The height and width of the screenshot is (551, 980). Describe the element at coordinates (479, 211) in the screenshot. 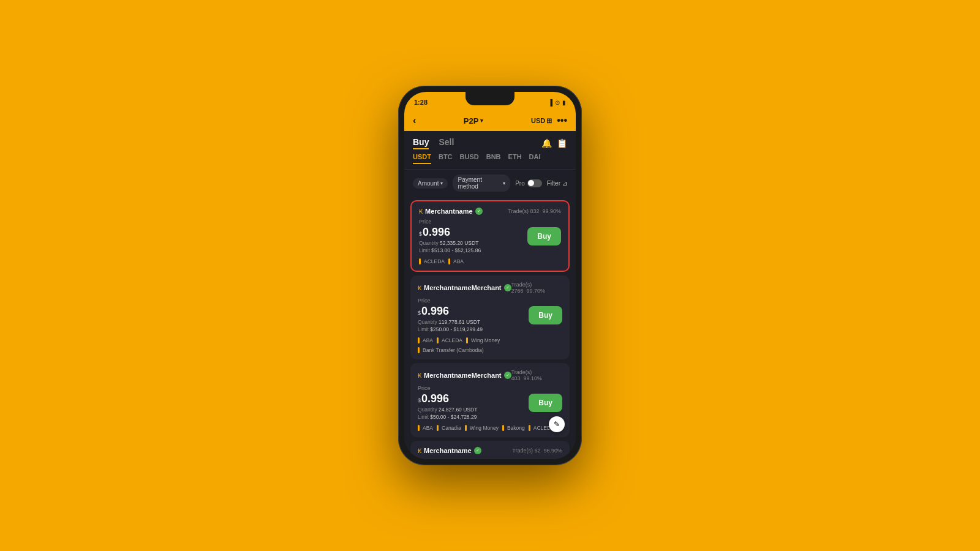

I see `merchant-1-verified: ✓` at that location.